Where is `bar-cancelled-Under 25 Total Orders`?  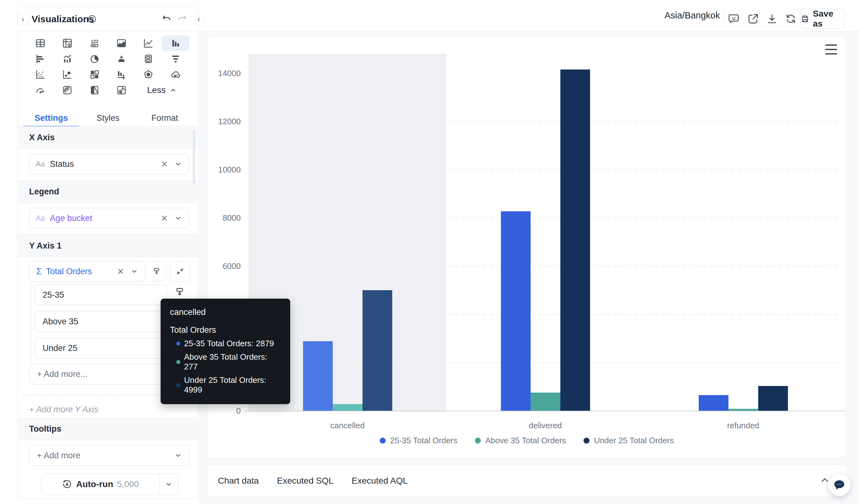 bar-cancelled-Under 25 Total Orders is located at coordinates (377, 350).